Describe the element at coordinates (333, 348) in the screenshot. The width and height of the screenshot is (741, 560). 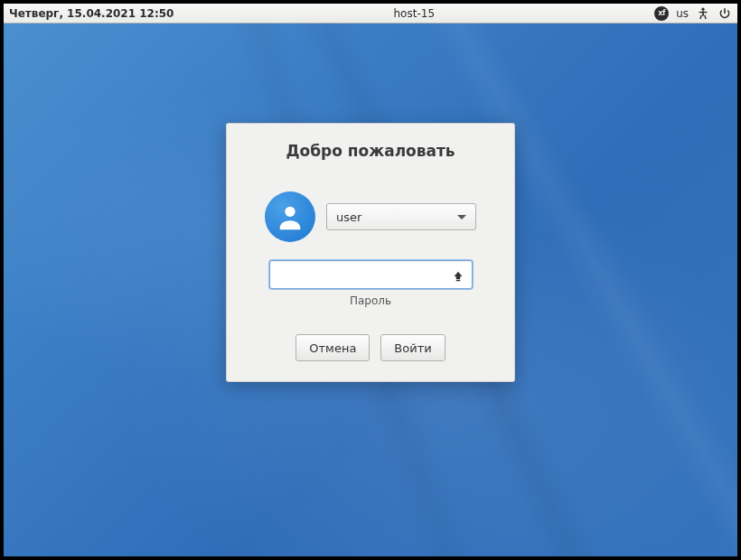
I see `cancel-button: Отмена` at that location.